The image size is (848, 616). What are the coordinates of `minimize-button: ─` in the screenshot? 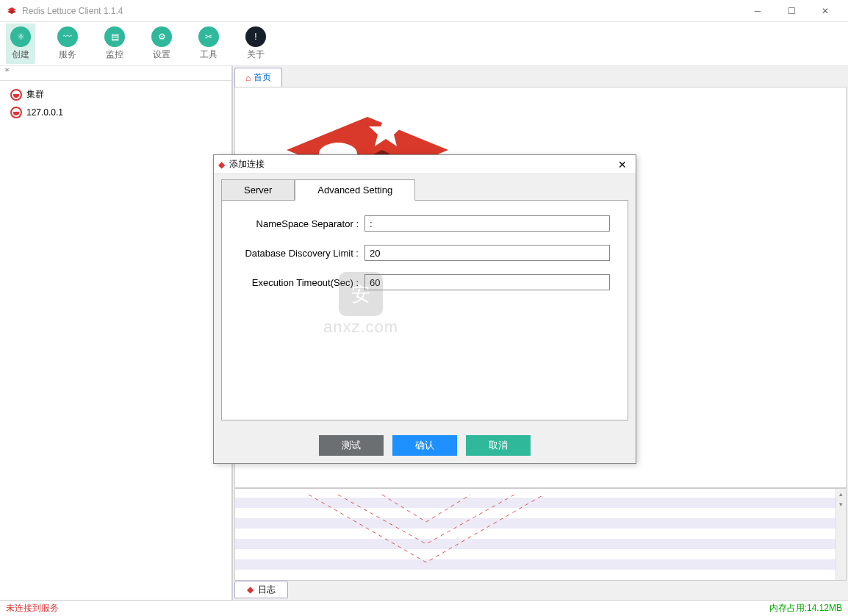 It's located at (758, 11).